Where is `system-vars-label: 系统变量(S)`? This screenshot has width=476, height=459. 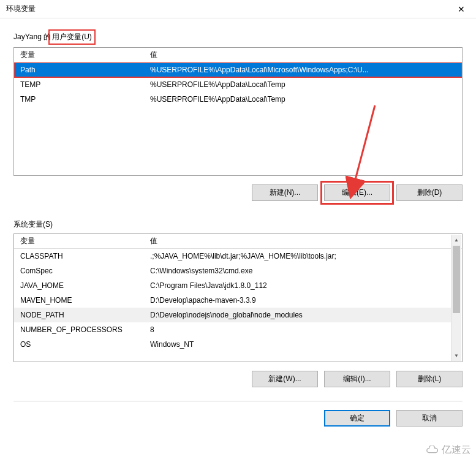
system-vars-label: 系统变量(S) is located at coordinates (238, 224).